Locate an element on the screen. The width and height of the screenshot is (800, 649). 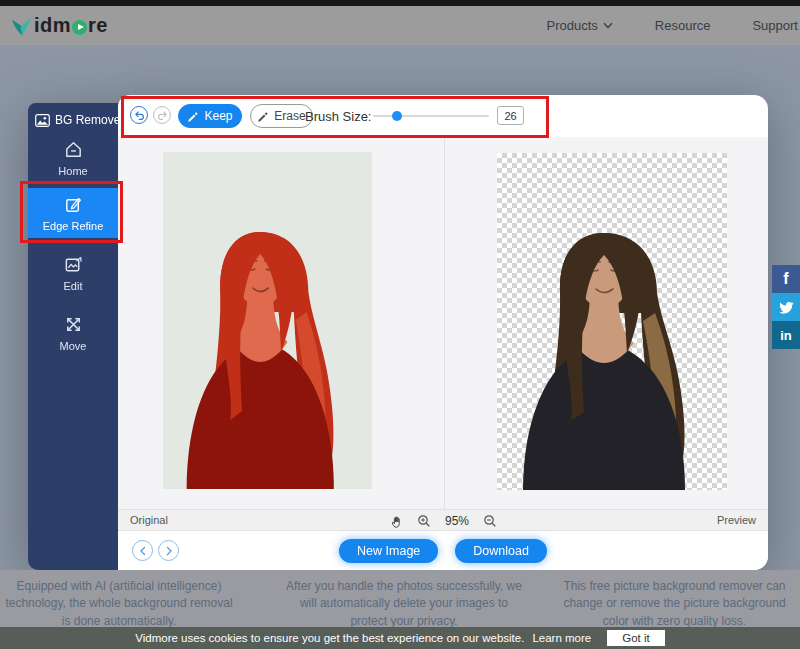
erase-button: Erase is located at coordinates (282, 116).